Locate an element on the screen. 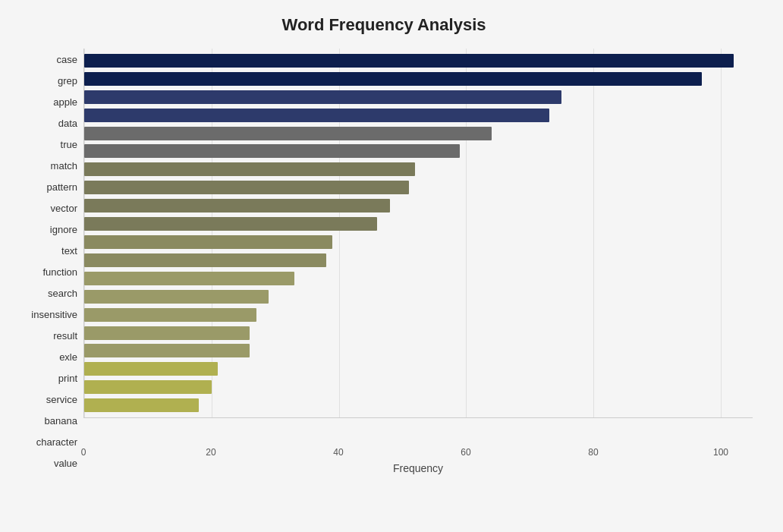 Image resolution: width=783 pixels, height=532 pixels. y-label: print is located at coordinates (68, 379).